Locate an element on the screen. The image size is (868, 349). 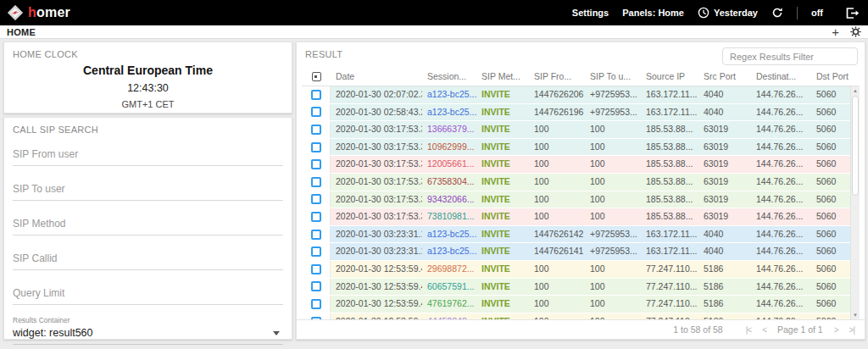
prev-page-button: < is located at coordinates (765, 330).